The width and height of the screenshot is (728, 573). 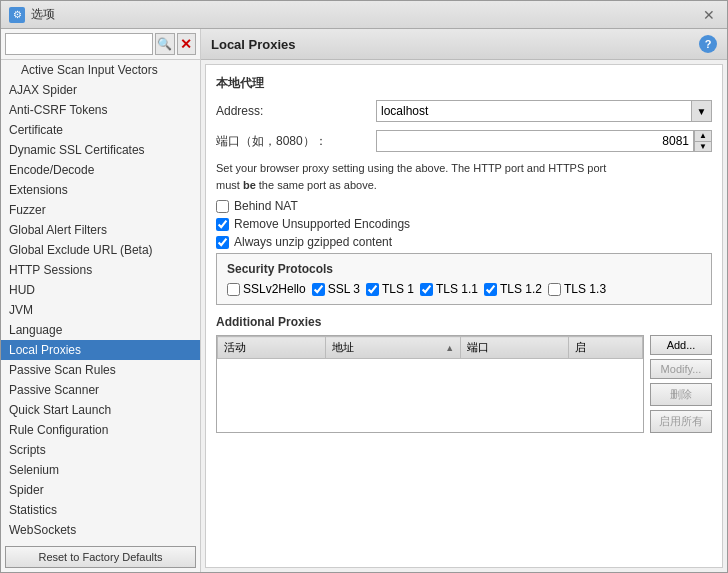 I want to click on col-port: 端口, so click(x=515, y=348).